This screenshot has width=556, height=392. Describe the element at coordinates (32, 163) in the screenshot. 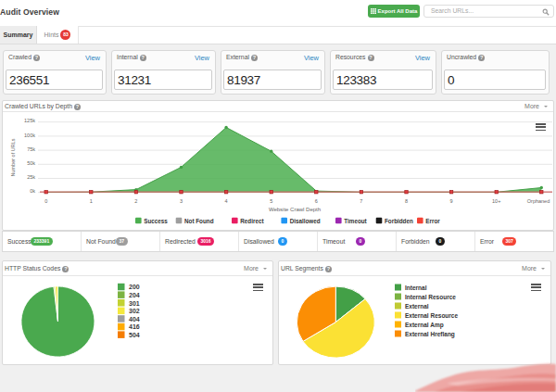

I see `svg-text: 50k` at that location.